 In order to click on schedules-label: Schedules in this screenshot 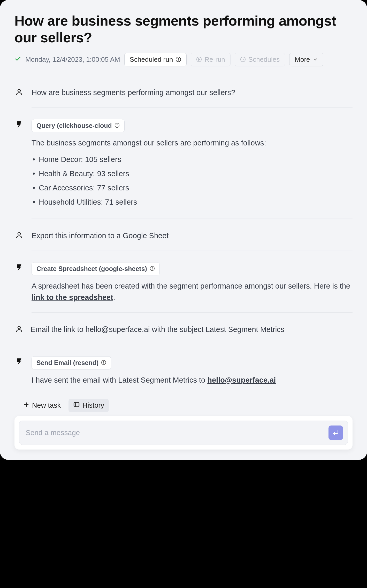, I will do `click(264, 59)`.